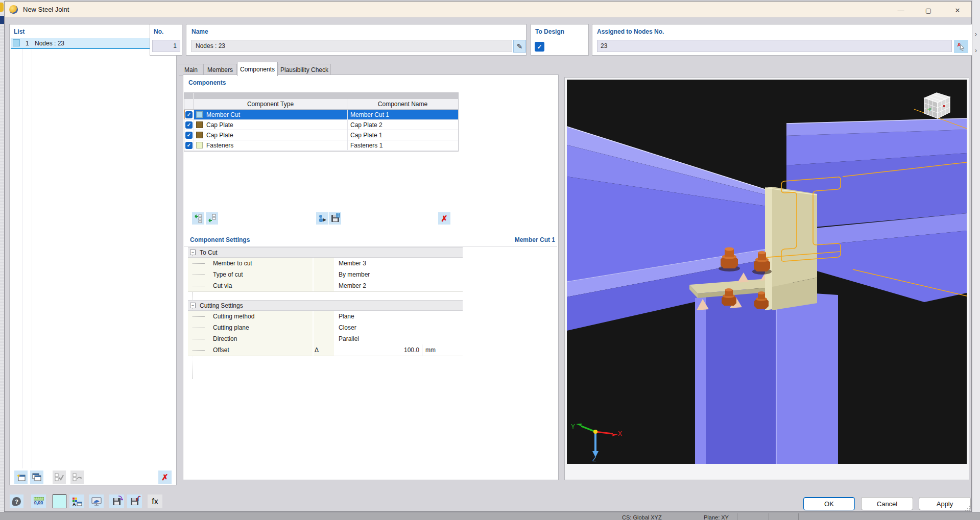  What do you see at coordinates (961, 46) in the screenshot?
I see `select-nodes-button: ✗` at bounding box center [961, 46].